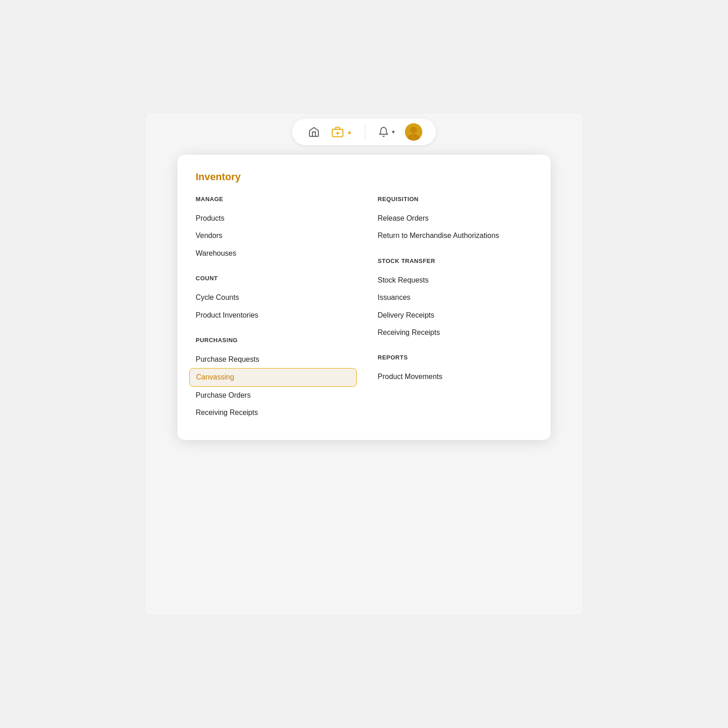 The width and height of the screenshot is (728, 728). Describe the element at coordinates (273, 315) in the screenshot. I see `product-inventories-link: Product Inventories` at that location.